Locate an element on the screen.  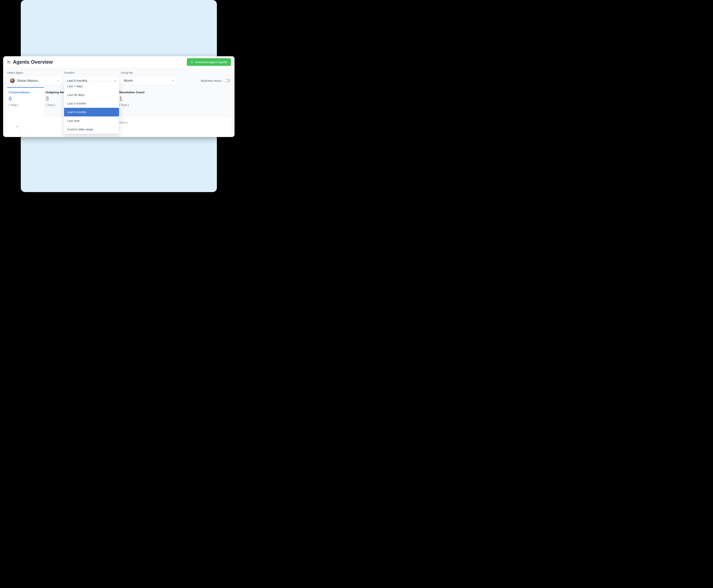
agents-icon is located at coordinates (9, 62).